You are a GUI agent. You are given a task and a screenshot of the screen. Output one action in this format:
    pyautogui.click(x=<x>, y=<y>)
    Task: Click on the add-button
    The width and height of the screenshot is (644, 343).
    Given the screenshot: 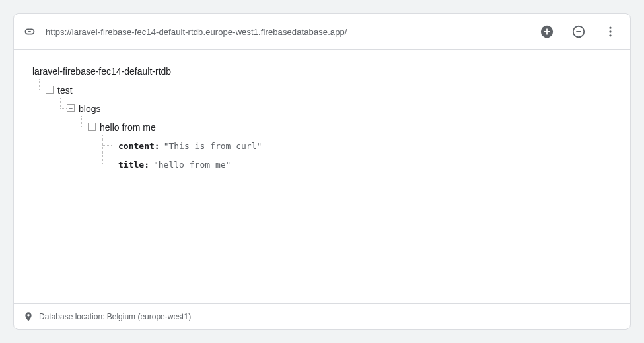 What is the action you would take?
    pyautogui.click(x=547, y=32)
    